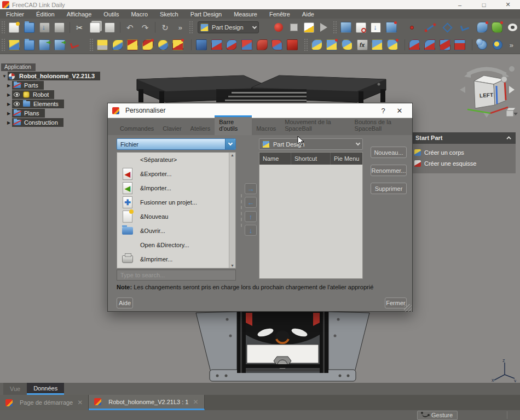  I want to click on menu-part-design: Part Design, so click(206, 14).